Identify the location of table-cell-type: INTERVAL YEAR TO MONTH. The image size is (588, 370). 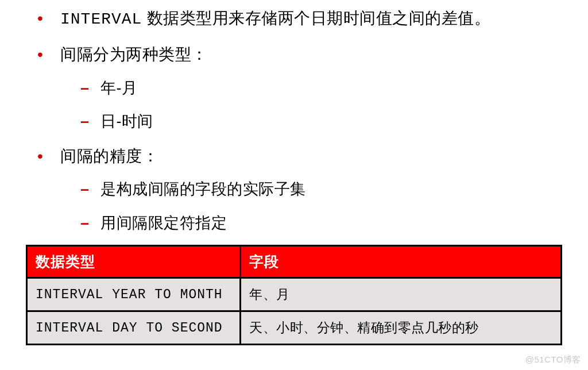
(134, 295).